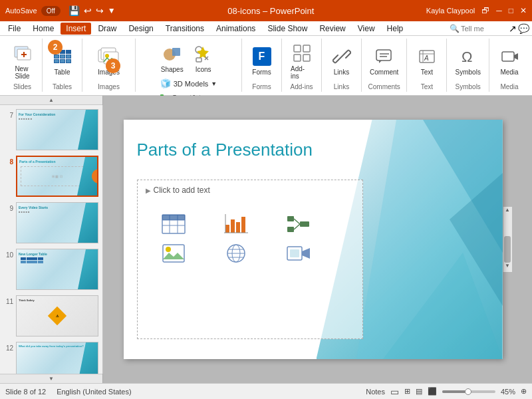 The height and width of the screenshot is (399, 532). Describe the element at coordinates (468, 72) in the screenshot. I see `symbols-label: Symbols` at that location.